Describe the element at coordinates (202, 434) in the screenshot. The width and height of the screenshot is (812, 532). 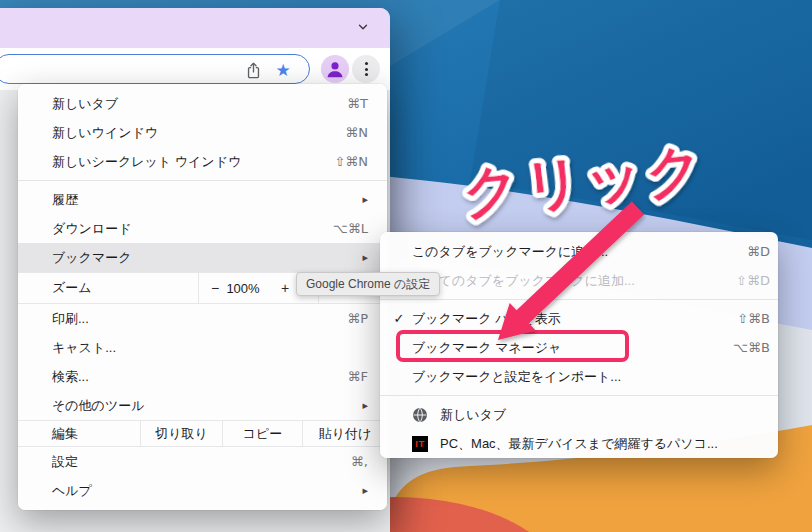
I see `menu-item-edit: 編集 切り取り コピー 貼り付け` at that location.